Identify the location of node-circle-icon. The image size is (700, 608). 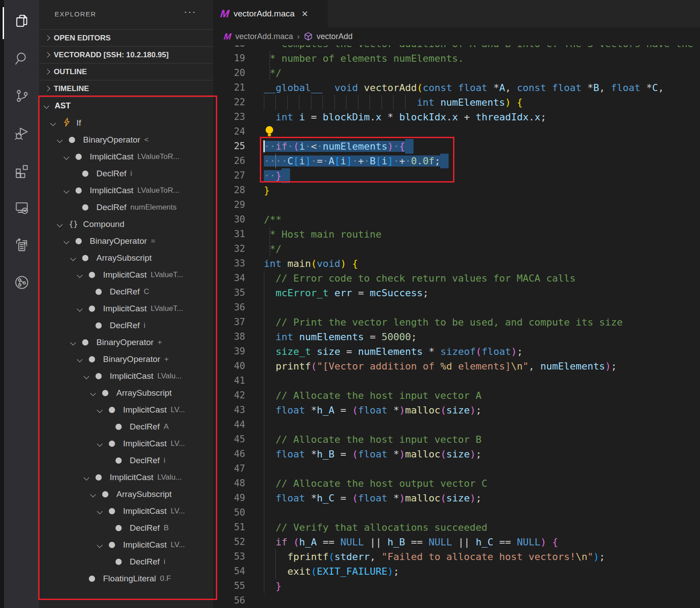
(79, 241).